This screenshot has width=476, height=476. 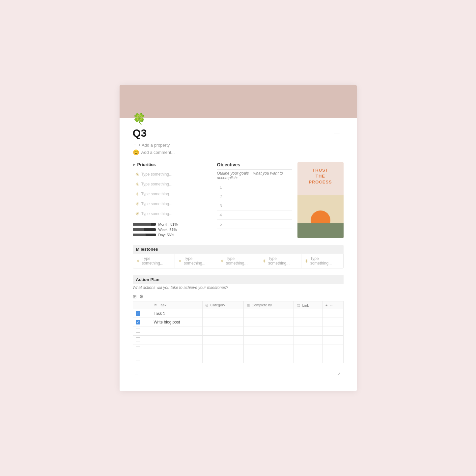 What do you see at coordinates (196, 261) in the screenshot?
I see `milestone-cell-2: ✳ Type something...` at bounding box center [196, 261].